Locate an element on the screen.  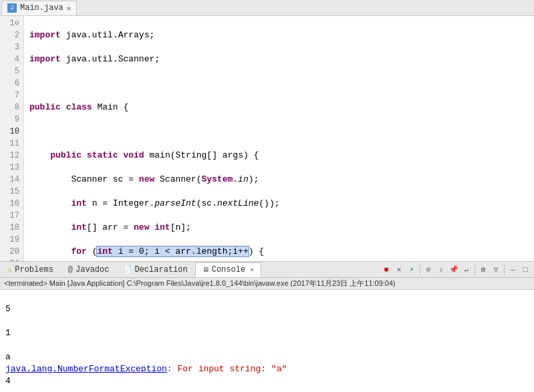
console-output-line-3: 1 is located at coordinates (8, 333).